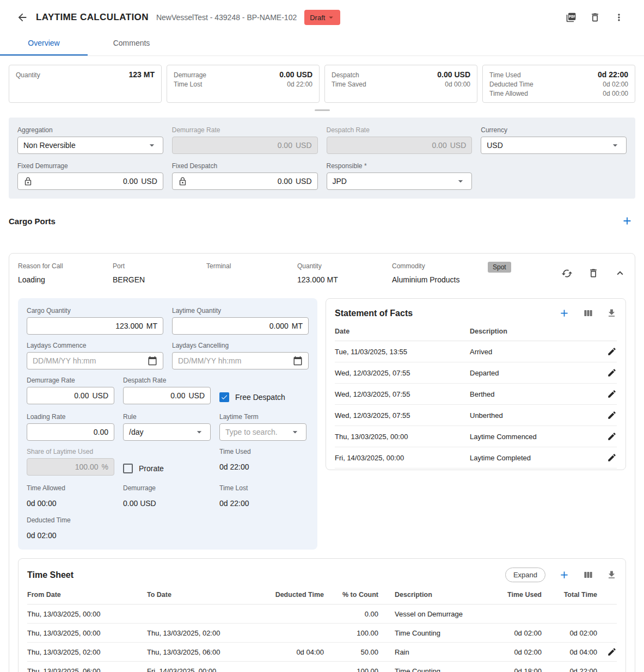 The height and width of the screenshot is (672, 644). What do you see at coordinates (87, 181) in the screenshot?
I see `fixed-demurrage-value` at bounding box center [87, 181].